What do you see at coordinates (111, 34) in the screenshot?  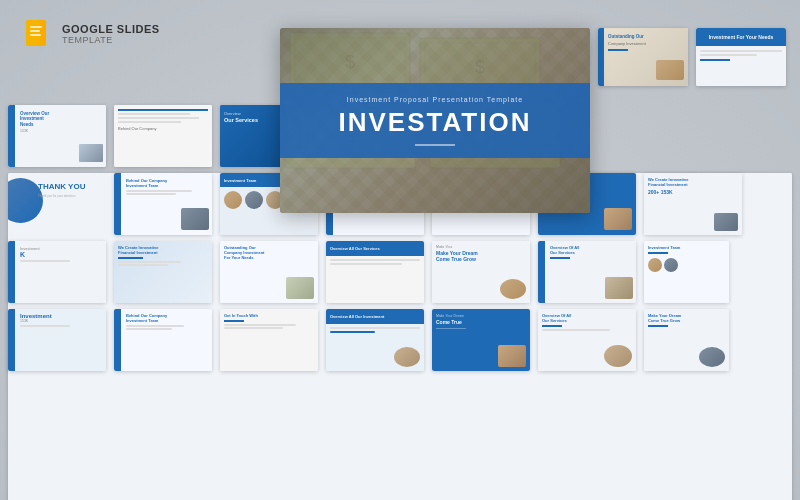 I see `branding-text: GOOGLE SLIDES TEMPLATE` at bounding box center [111, 34].